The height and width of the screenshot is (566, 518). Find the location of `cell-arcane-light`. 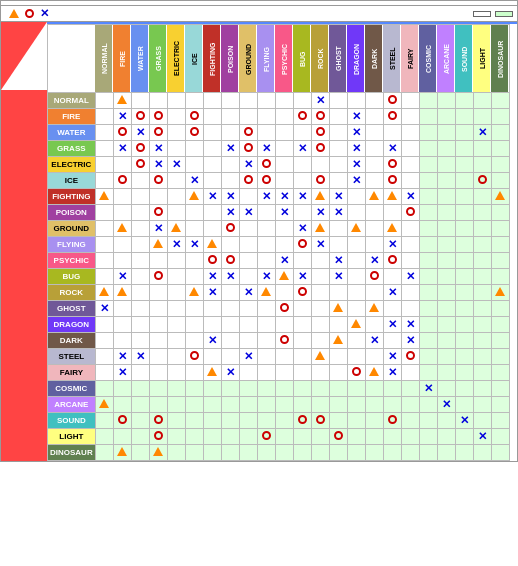

cell-arcane-light is located at coordinates (482, 405).